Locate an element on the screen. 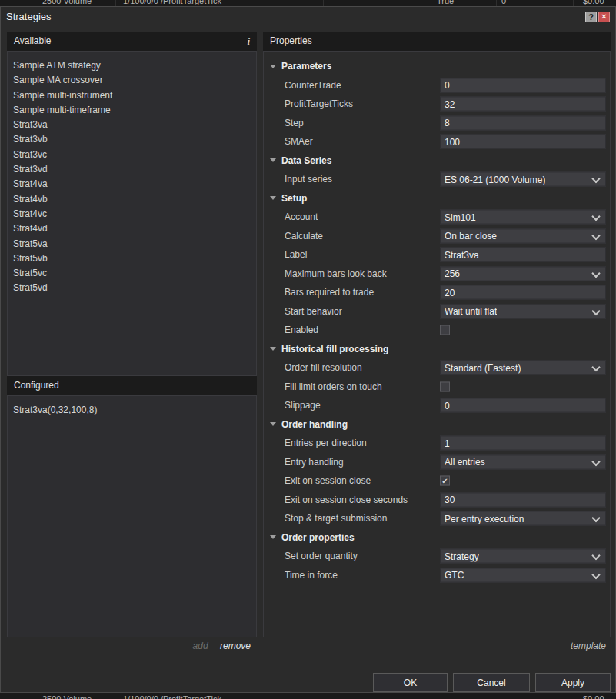  property-label: SMAer is located at coordinates (298, 141).